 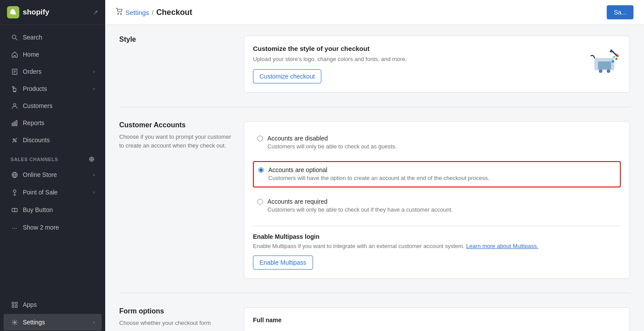 I want to click on multipass-title: Enable Multipass login, so click(x=437, y=237).